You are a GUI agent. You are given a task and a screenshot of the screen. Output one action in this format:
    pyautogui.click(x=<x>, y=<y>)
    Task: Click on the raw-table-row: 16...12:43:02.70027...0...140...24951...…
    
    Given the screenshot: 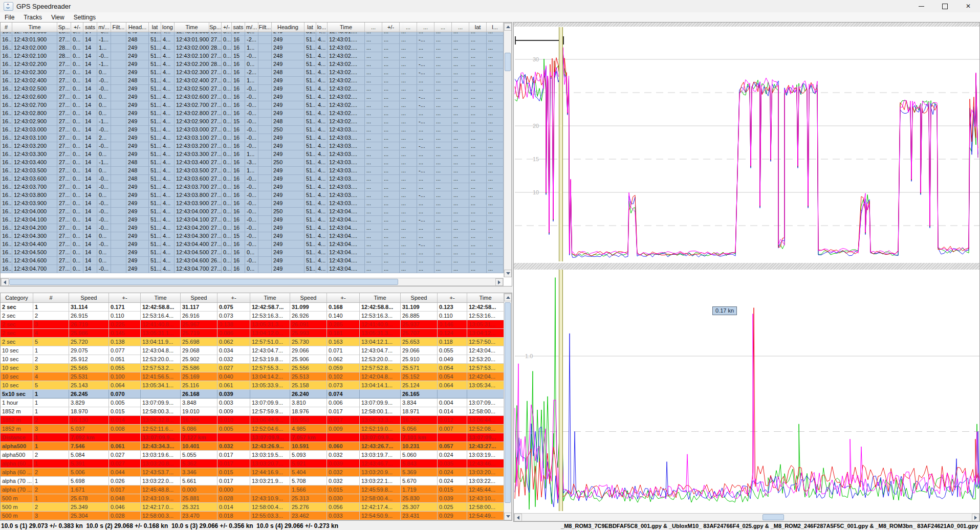 What is the action you would take?
    pyautogui.click(x=252, y=105)
    